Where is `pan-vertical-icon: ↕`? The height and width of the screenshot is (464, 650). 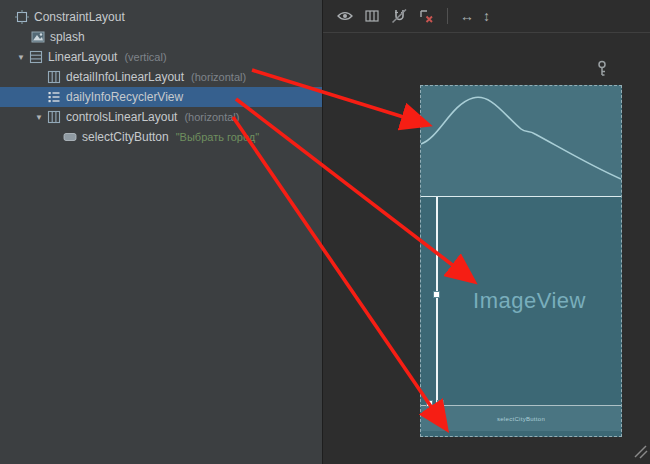 pan-vertical-icon: ↕ is located at coordinates (486, 16).